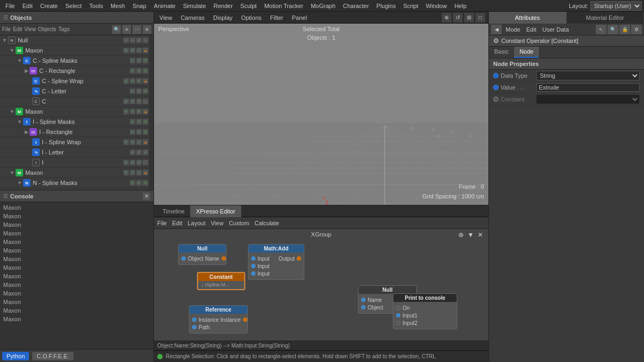 The height and width of the screenshot is (362, 644). What do you see at coordinates (216, 211) in the screenshot?
I see `tab-xpresso-editor: XPresso Editor` at bounding box center [216, 211].